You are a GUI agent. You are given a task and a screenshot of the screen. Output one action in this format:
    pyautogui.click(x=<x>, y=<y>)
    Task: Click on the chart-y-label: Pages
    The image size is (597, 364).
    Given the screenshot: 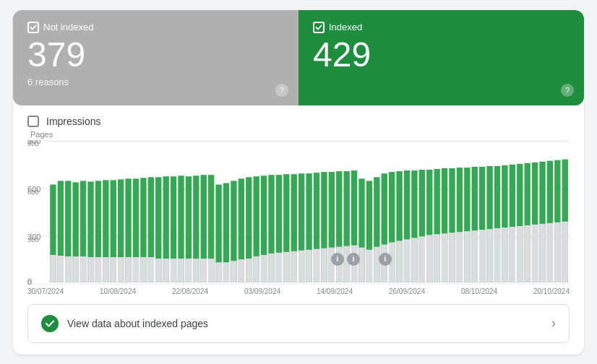 What is the action you would take?
    pyautogui.click(x=298, y=134)
    